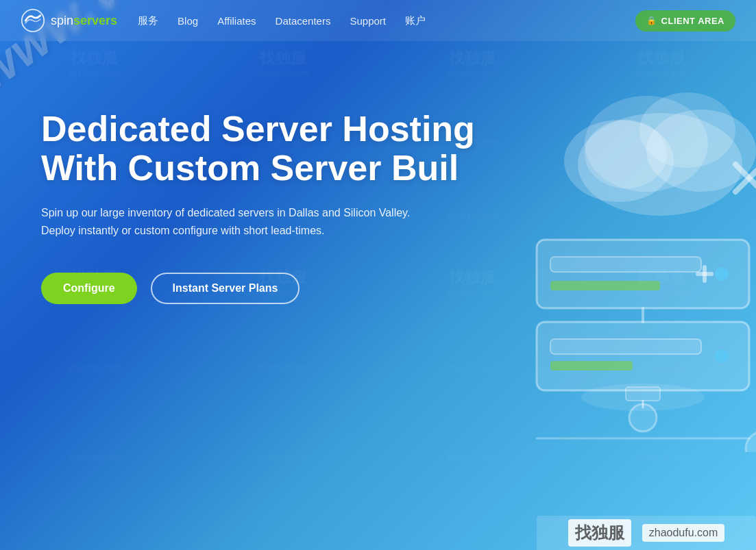  I want to click on logo-text: spinservers, so click(84, 21).